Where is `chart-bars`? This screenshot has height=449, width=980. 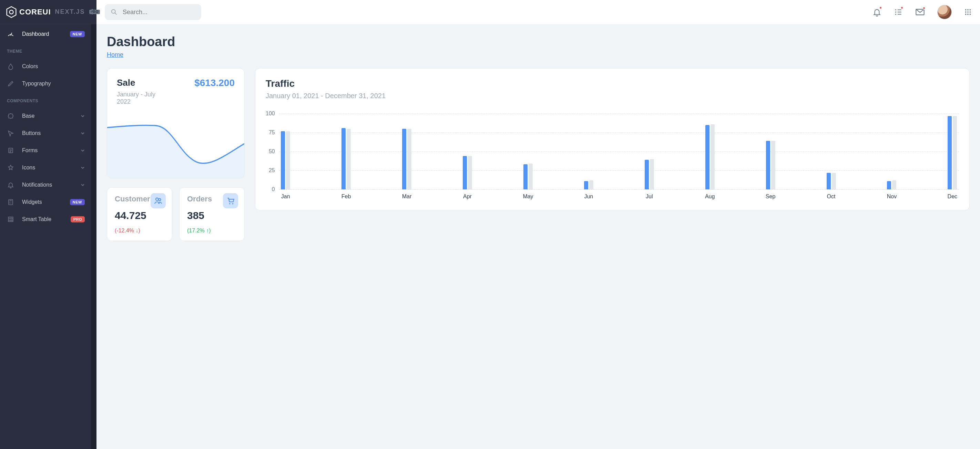 chart-bars is located at coordinates (619, 151).